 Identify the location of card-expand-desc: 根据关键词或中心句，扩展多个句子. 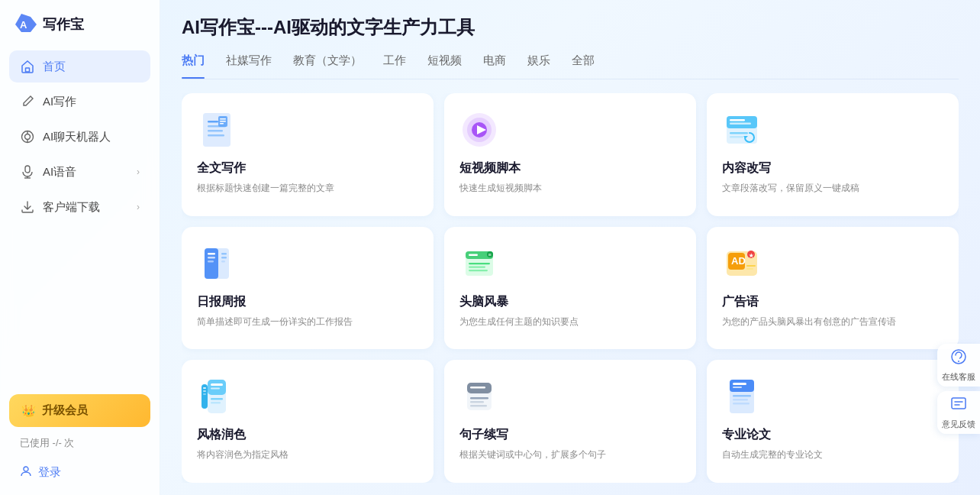
(570, 455).